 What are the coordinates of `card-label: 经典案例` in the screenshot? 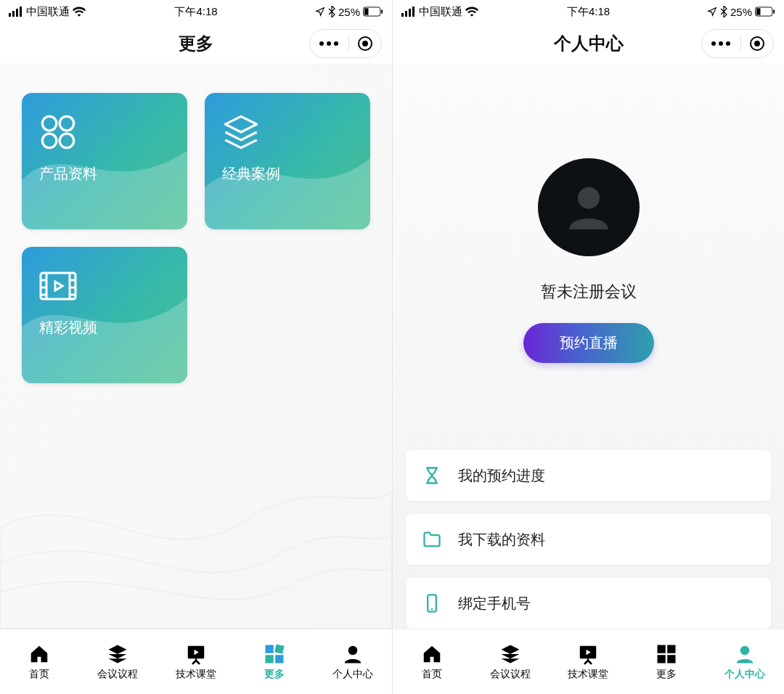 It's located at (287, 174).